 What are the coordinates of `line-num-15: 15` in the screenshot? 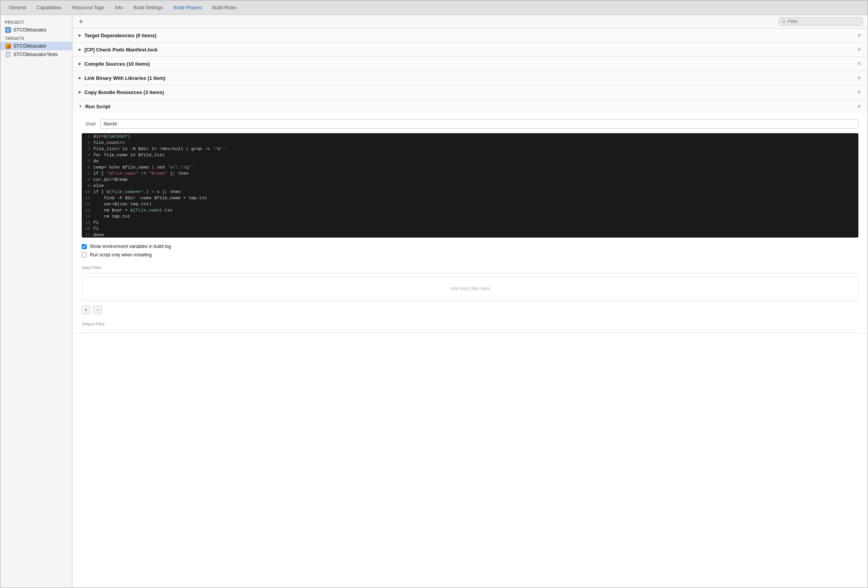 It's located at (87, 223).